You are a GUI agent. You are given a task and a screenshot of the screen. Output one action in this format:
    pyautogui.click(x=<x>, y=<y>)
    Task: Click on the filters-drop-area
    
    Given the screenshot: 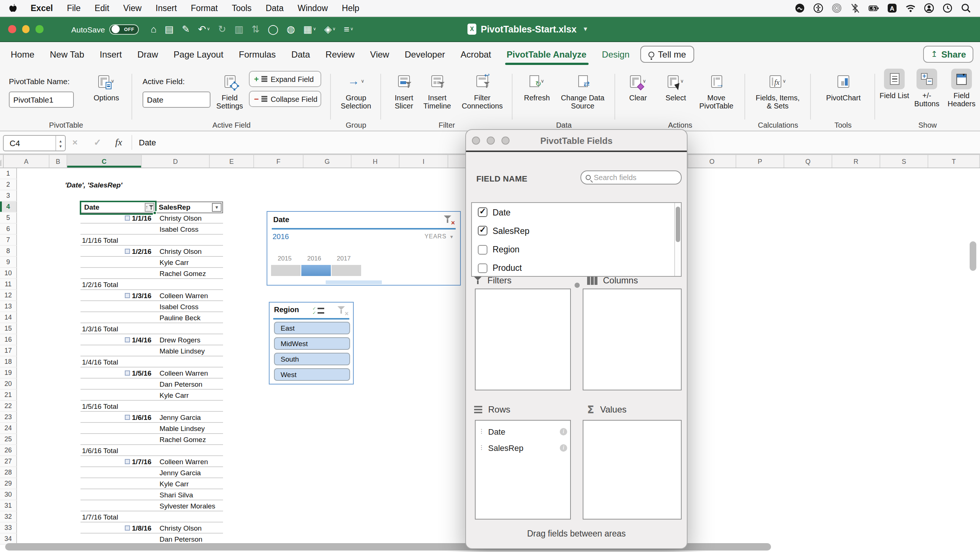 What is the action you would take?
    pyautogui.click(x=523, y=339)
    